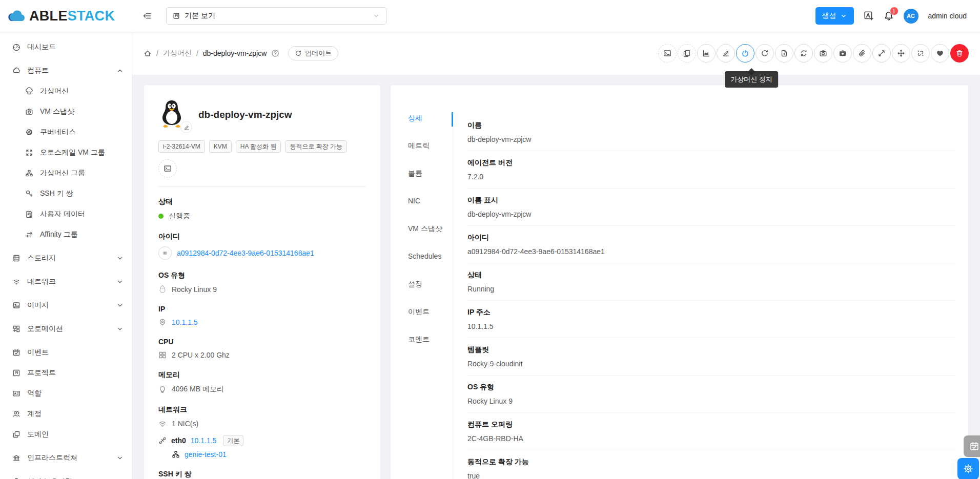 This screenshot has width=980, height=479. What do you see at coordinates (275, 53) in the screenshot?
I see `help-icon` at bounding box center [275, 53].